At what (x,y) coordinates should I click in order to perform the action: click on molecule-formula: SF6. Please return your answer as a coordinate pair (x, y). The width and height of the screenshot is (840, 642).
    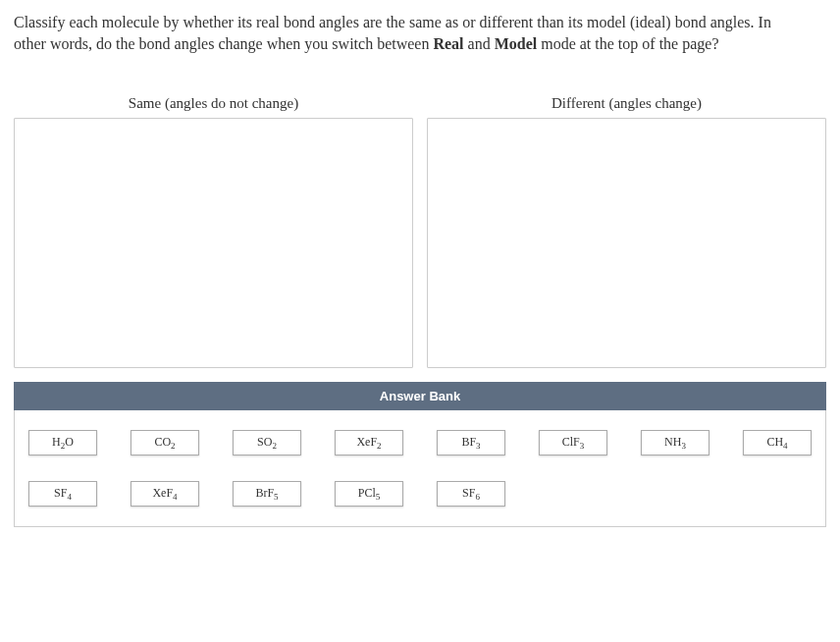
    Looking at the image, I should click on (471, 493).